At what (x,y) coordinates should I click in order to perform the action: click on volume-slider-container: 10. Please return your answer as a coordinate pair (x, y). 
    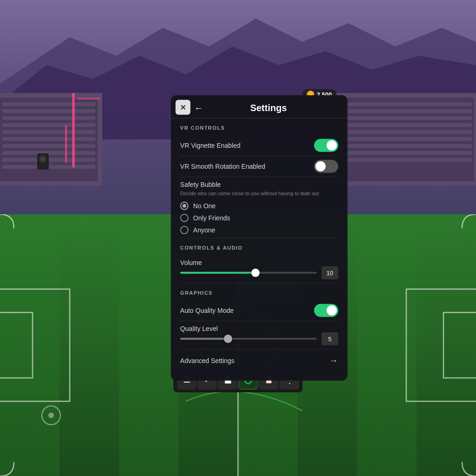
    Looking at the image, I should click on (259, 273).